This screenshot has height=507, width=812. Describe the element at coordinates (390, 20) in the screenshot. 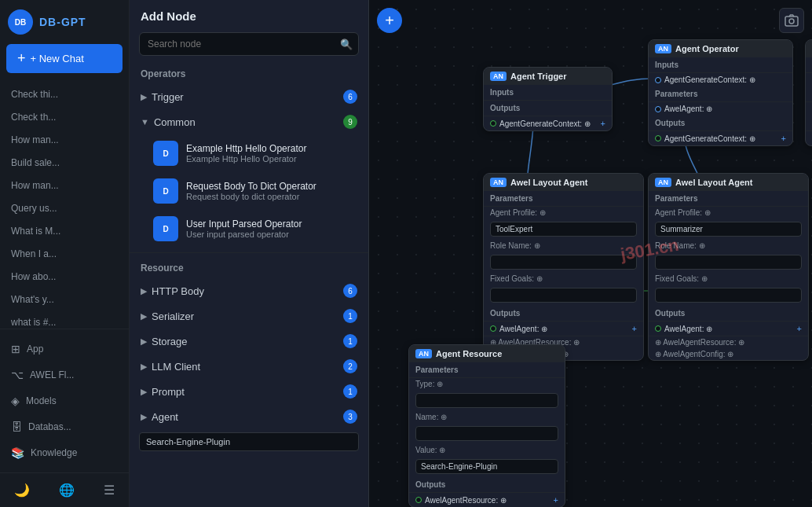

I see `add-node-fab: +` at that location.